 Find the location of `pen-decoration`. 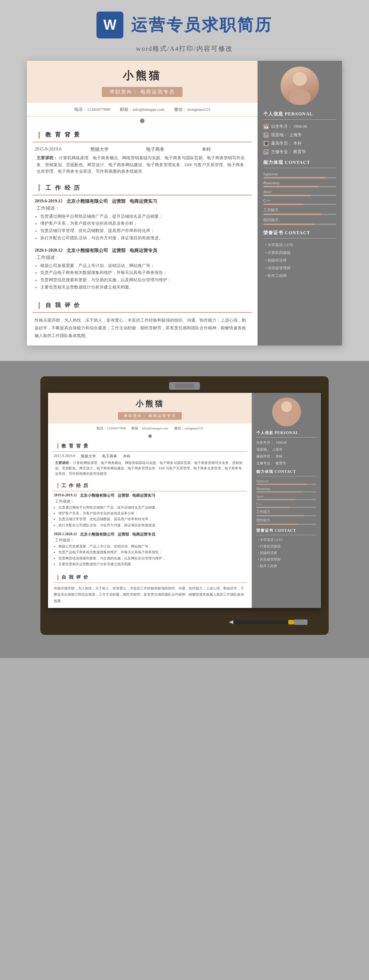

pen-decoration is located at coordinates (184, 616).